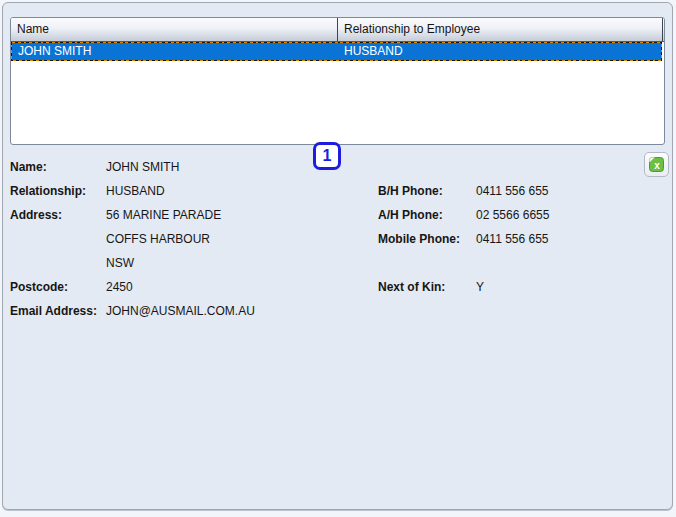 The image size is (676, 517). I want to click on row-cell-name: JOHN SMITH, so click(175, 52).